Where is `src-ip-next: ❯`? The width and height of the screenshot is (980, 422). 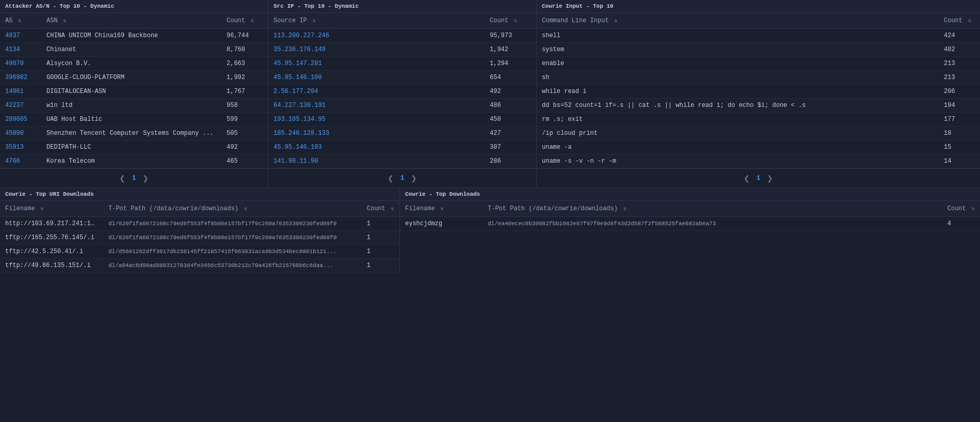
src-ip-next: ❯ is located at coordinates (414, 178).